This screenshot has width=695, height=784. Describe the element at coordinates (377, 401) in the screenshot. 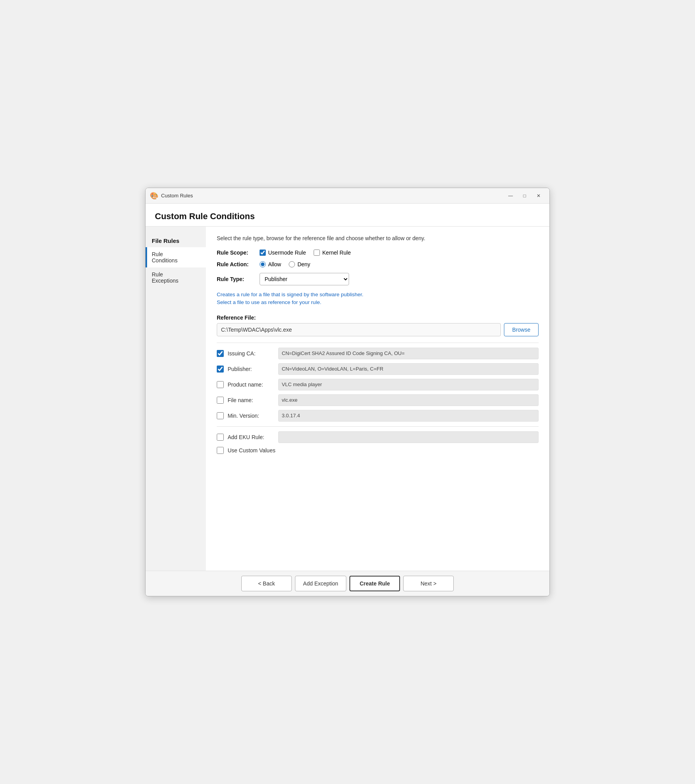

I see `cert-fields: Issuing CA: CN=DigiCert SHA2 Assured ID …` at that location.